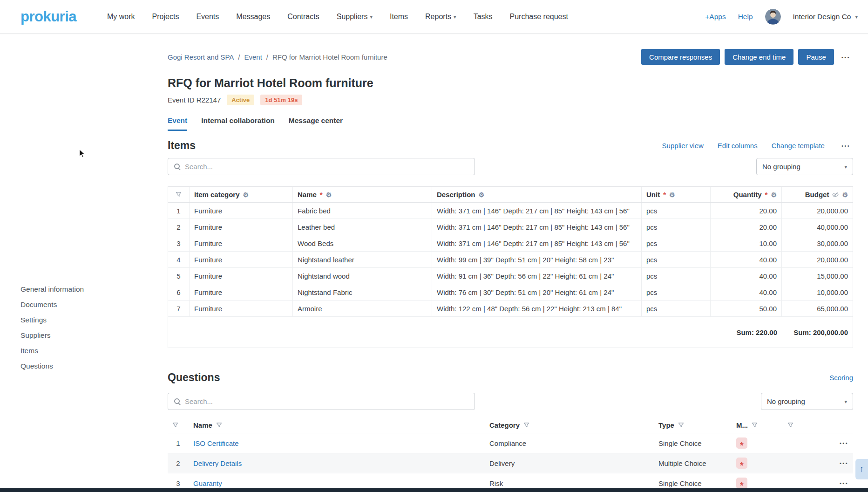  What do you see at coordinates (861, 469) in the screenshot?
I see `scroll-to-top-button: ↑` at bounding box center [861, 469].